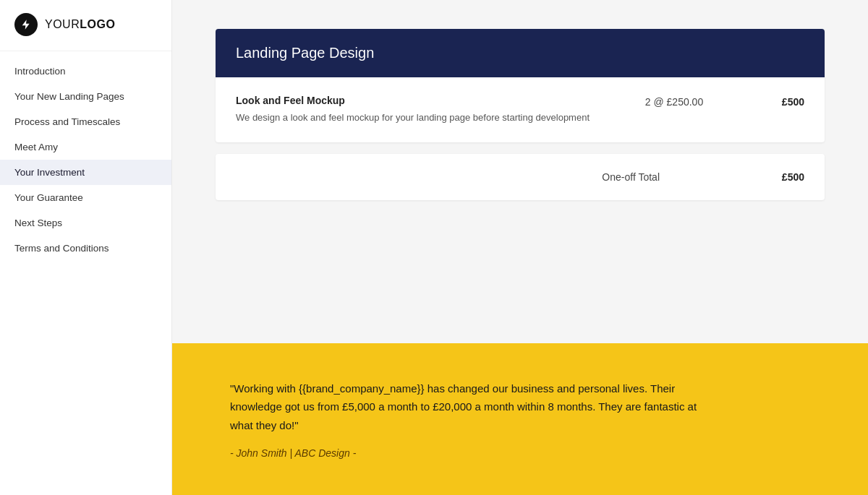 The image size is (868, 495). I want to click on logo-icon, so click(26, 25).